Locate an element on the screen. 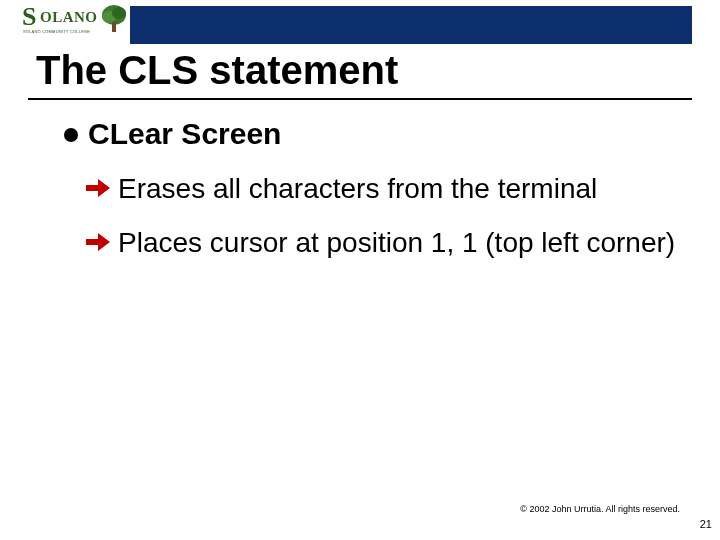  bullet-level2-text: Places cursor at position 1, 1 (top left… is located at coordinates (396, 242).